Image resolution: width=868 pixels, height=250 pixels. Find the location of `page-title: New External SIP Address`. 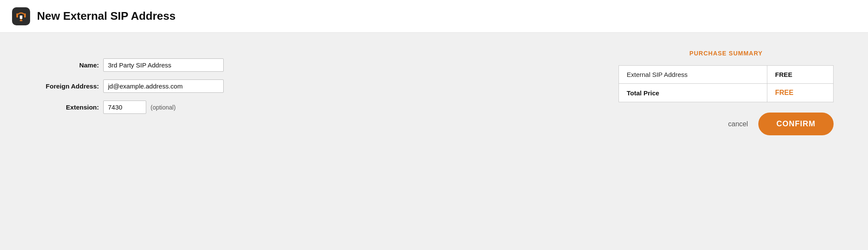

page-title: New External SIP Address is located at coordinates (106, 16).